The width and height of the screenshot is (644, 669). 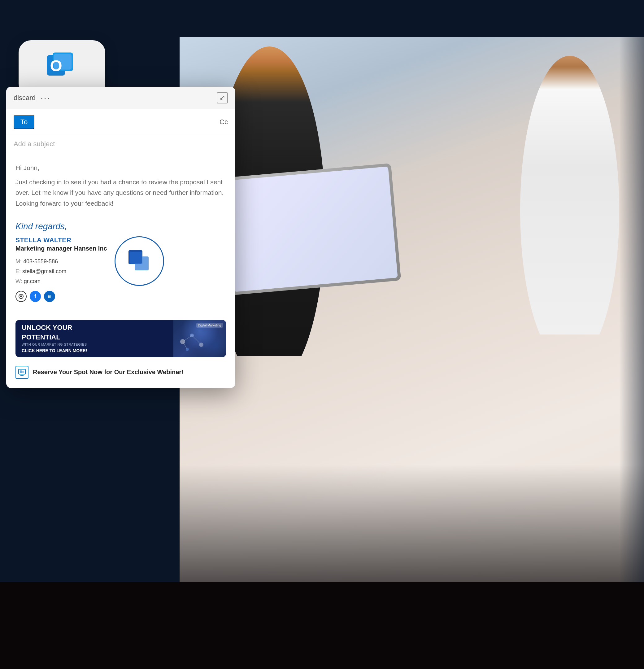 What do you see at coordinates (192, 342) in the screenshot?
I see `banner-dots-graphic` at bounding box center [192, 342].